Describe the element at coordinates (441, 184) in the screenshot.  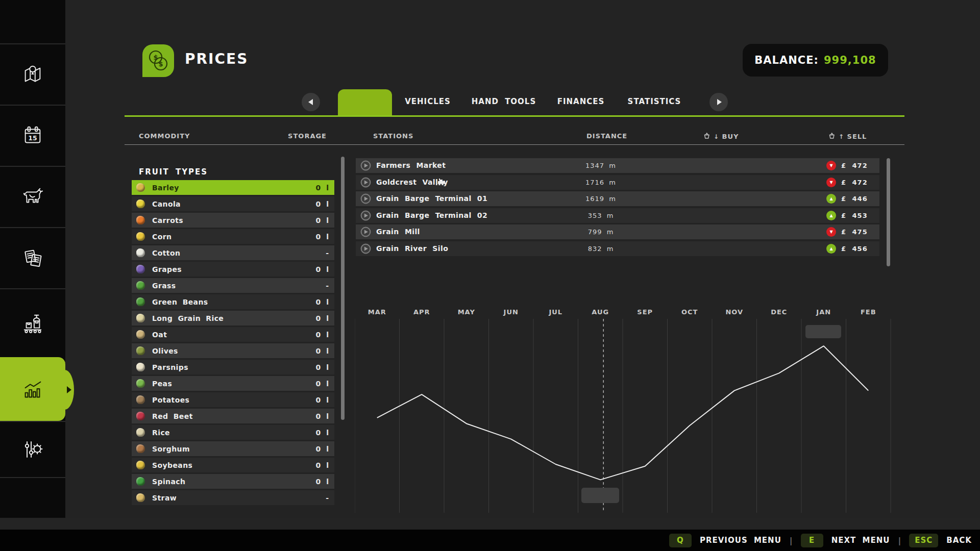
I see `train-icon` at that location.